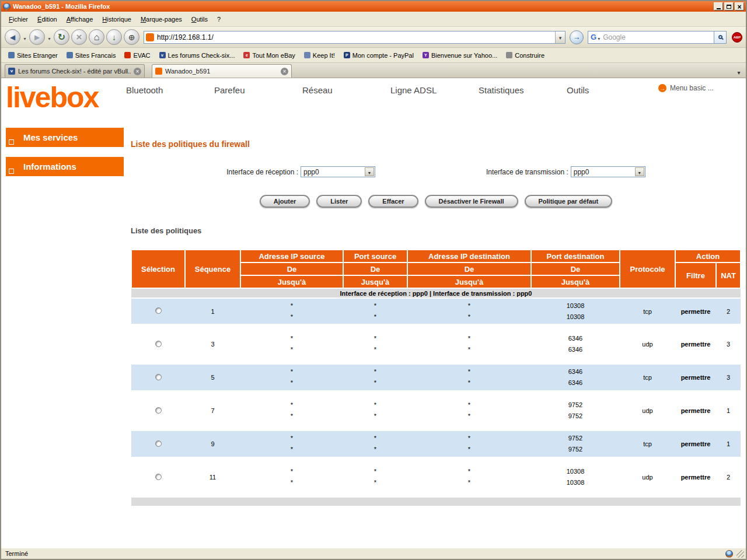 Image resolution: width=747 pixels, height=560 pixels. Describe the element at coordinates (718, 6) in the screenshot. I see `minimize-button` at that location.